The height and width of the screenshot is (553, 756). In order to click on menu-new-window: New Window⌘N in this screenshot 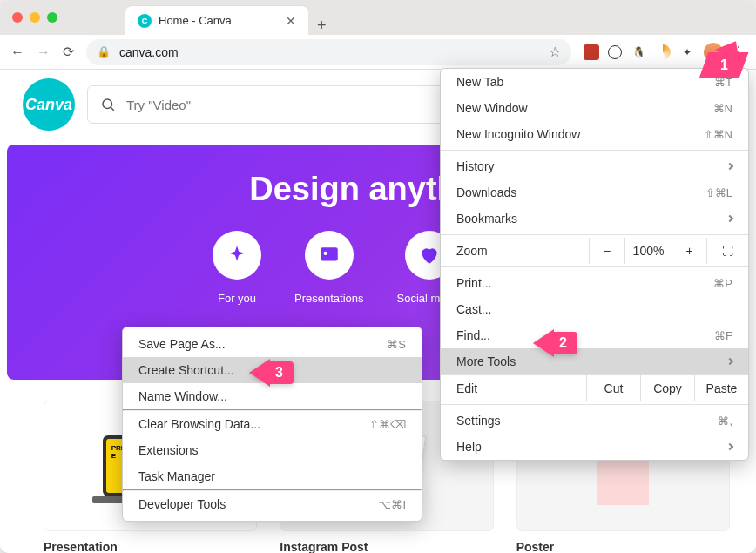, I will do `click(594, 108)`.